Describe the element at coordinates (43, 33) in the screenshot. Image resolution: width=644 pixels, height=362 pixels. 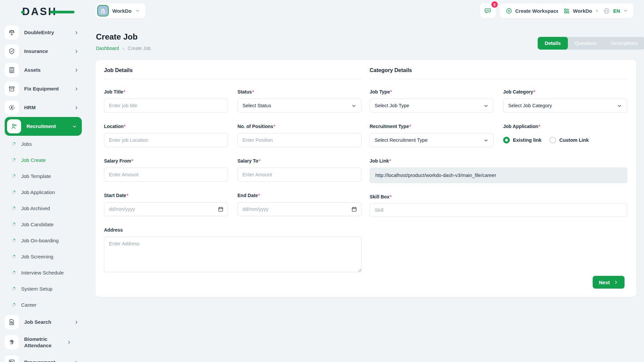
I see `sidebar-item-doubleentry: DoubleEntry` at that location.